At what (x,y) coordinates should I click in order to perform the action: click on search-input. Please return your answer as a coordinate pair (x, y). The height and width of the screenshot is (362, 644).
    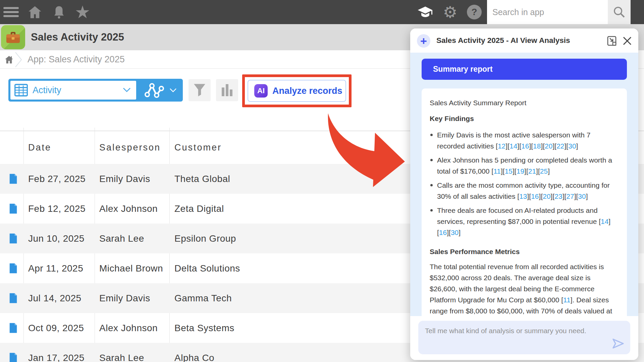
    Looking at the image, I should click on (547, 12).